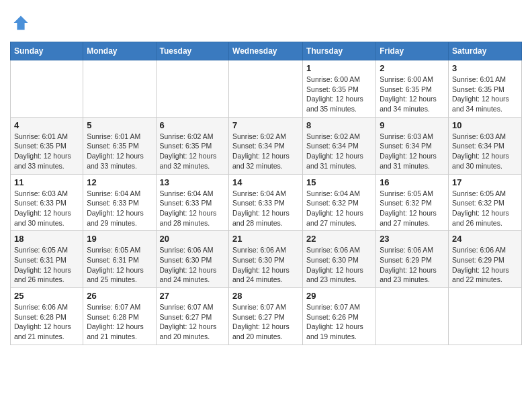 This screenshot has width=532, height=411. What do you see at coordinates (412, 152) in the screenshot?
I see `day-info: Sunrise: 6:03 AM Sunset: 6:34 PM Dayligh…` at bounding box center [412, 152].